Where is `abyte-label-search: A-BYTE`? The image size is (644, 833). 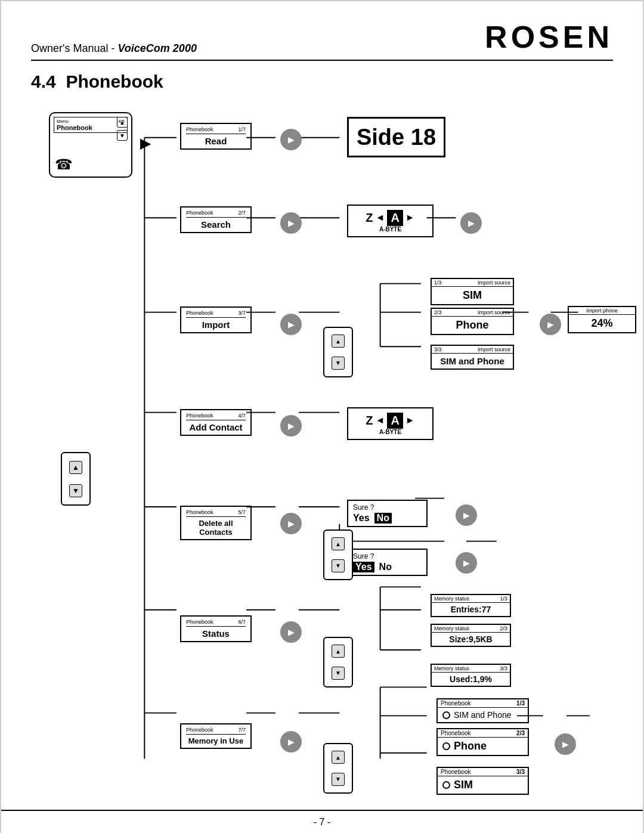
abyte-label-search: A-BYTE is located at coordinates (390, 229).